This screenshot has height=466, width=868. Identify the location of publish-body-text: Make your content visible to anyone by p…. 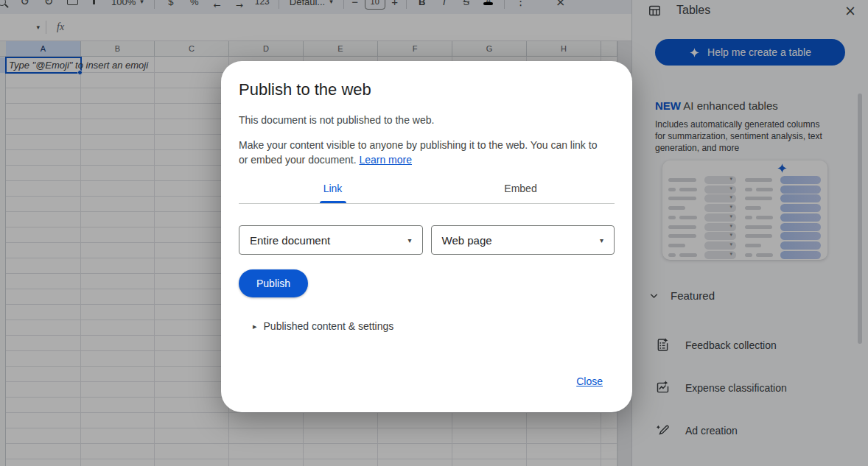
(423, 152).